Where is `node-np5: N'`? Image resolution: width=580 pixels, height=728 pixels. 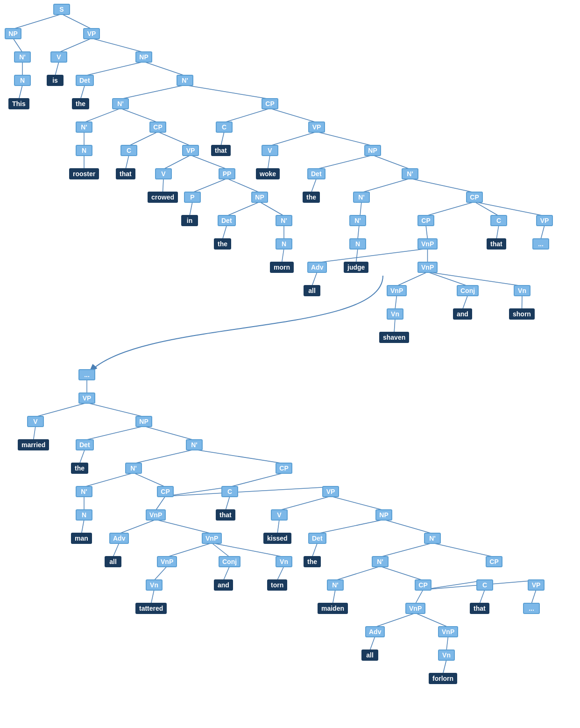
node-np5: N' is located at coordinates (84, 127).